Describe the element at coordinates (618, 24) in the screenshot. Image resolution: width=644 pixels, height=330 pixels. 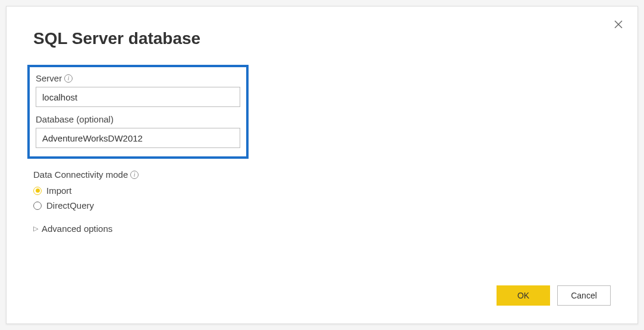
I see `close-icon` at that location.